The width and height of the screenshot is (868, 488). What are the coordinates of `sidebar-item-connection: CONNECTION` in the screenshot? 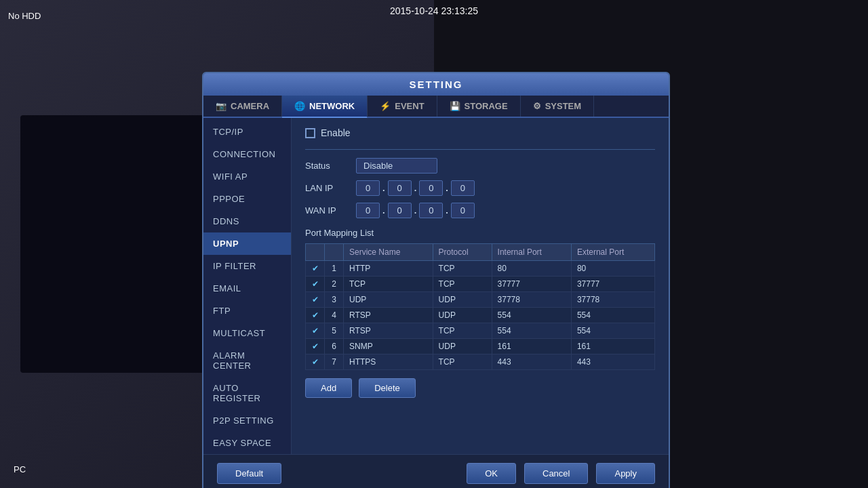 It's located at (247, 155).